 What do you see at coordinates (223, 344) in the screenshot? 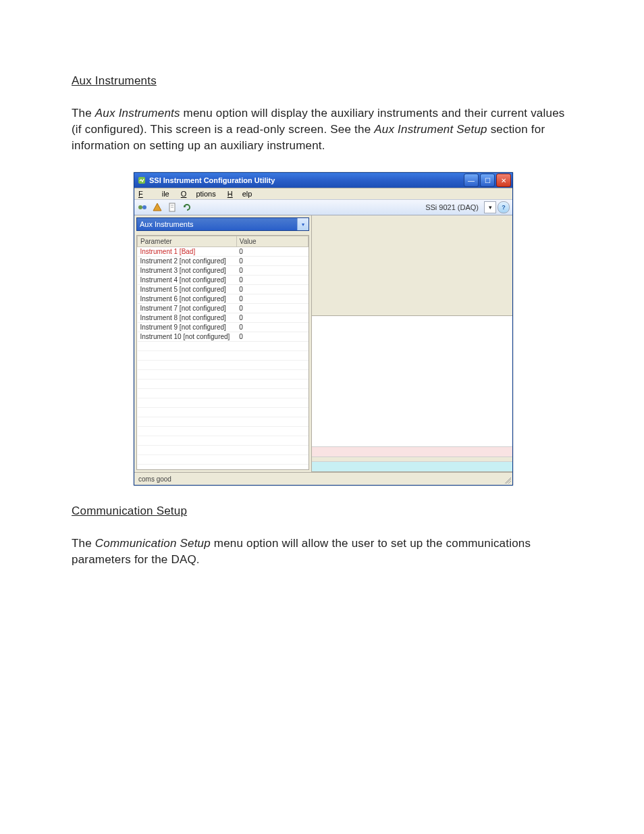
I see `left-pane: Aux Instruments ▾ Parameter Value Instr` at bounding box center [223, 344].